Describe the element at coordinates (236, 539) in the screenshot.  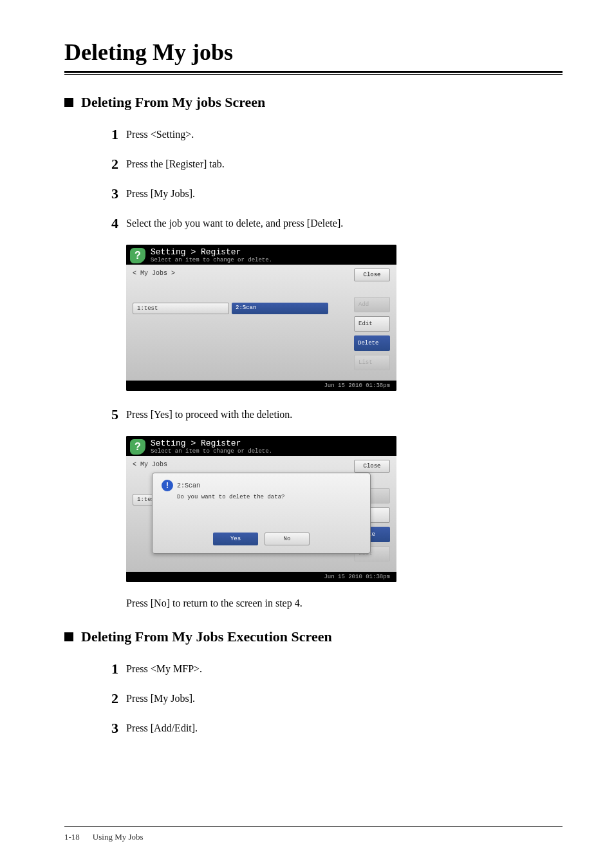
I see `yes-button: Yes` at that location.